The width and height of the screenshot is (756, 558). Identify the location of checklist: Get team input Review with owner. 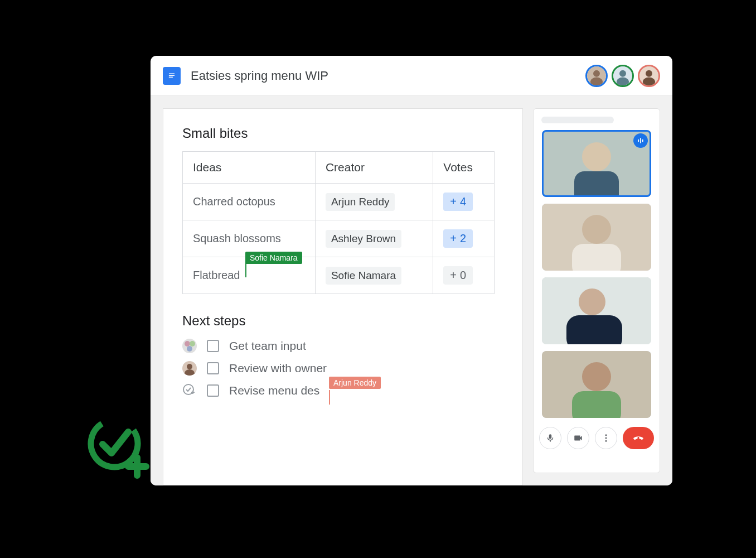
(343, 368).